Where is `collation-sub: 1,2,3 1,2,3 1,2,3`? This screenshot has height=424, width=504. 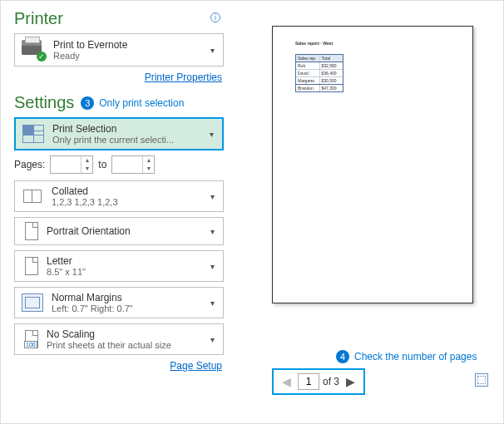 collation-sub: 1,2,3 1,2,3 1,2,3 is located at coordinates (85, 202).